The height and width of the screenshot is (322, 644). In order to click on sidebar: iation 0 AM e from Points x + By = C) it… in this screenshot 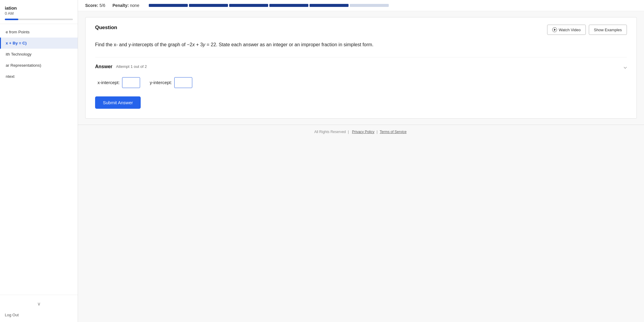, I will do `click(39, 161)`.